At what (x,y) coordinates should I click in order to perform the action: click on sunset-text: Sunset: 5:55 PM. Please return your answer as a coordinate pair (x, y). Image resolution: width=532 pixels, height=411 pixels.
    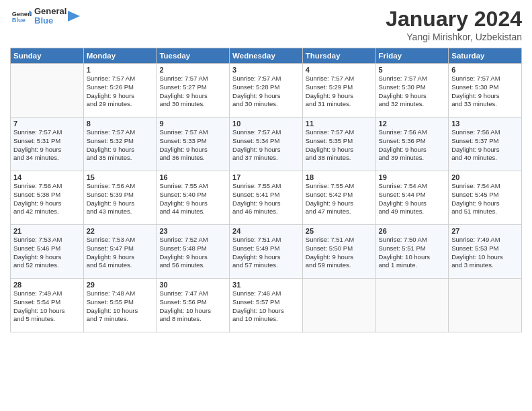
    Looking at the image, I should click on (120, 302).